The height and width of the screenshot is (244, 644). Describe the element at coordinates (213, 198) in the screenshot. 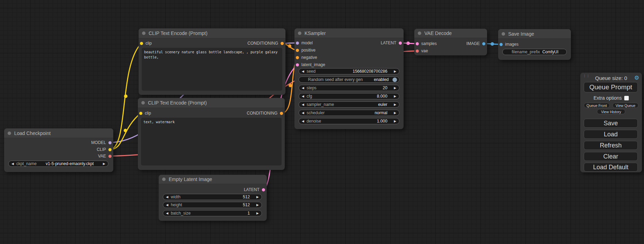

I see `node-empty-latent-image: Empty Latent Image LATENT ◀ width 512 ▶ …` at that location.